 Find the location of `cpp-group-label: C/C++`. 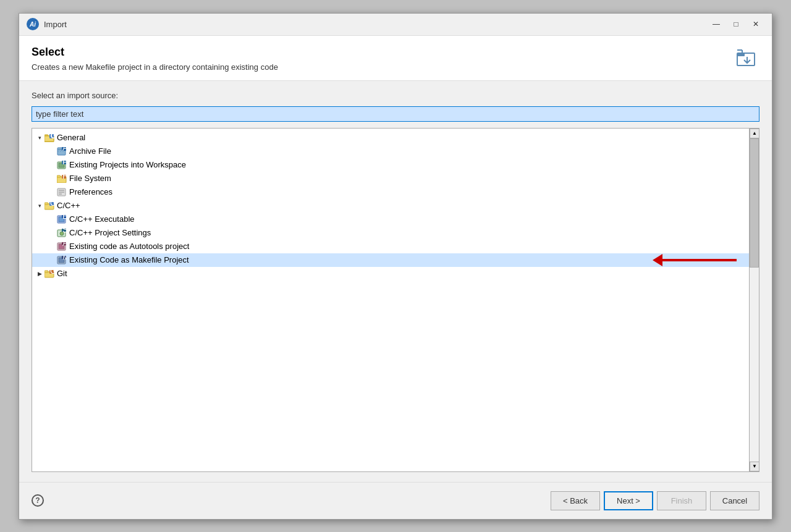

cpp-group-label: C/C++ is located at coordinates (69, 205).